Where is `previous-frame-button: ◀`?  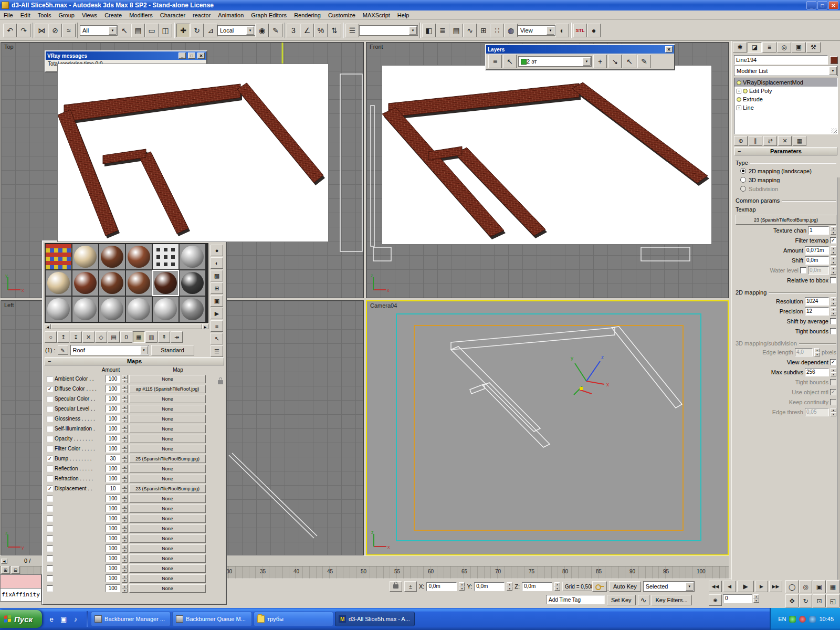
previous-frame-button: ◀ is located at coordinates (730, 586).